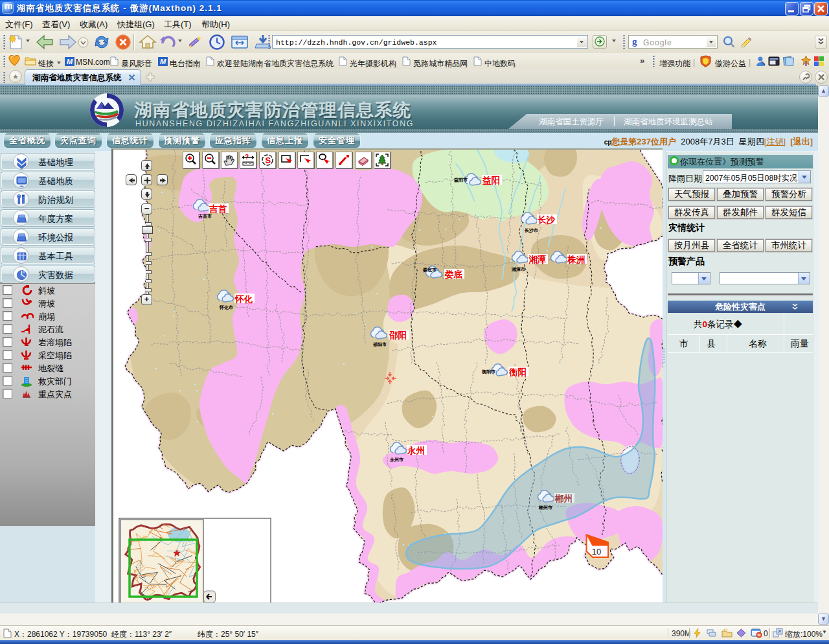 Image resolution: width=829 pixels, height=644 pixels. I want to click on svg-text: 郴州, so click(563, 499).